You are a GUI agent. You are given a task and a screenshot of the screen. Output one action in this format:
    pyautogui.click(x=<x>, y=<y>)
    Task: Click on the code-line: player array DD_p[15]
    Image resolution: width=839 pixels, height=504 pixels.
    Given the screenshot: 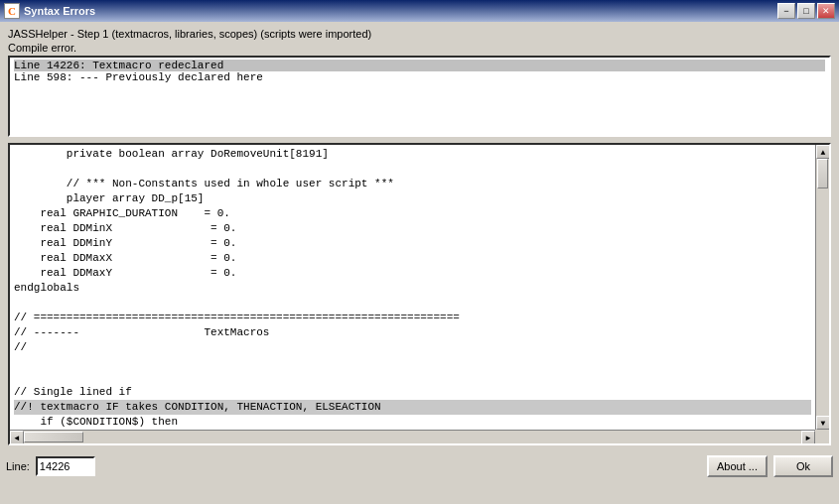 What is the action you would take?
    pyautogui.click(x=413, y=198)
    